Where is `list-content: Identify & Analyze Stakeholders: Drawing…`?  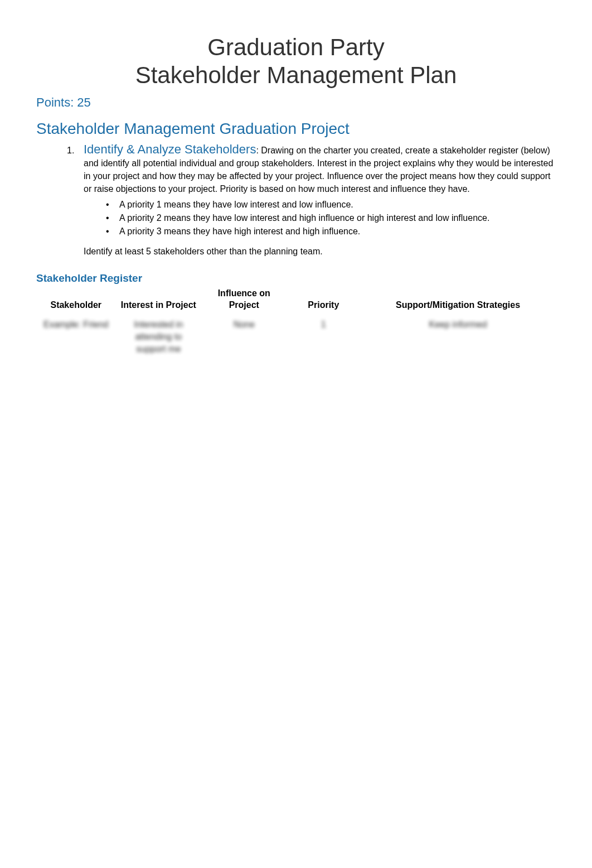 list-content: Identify & Analyze Stakeholders: Drawing… is located at coordinates (320, 205).